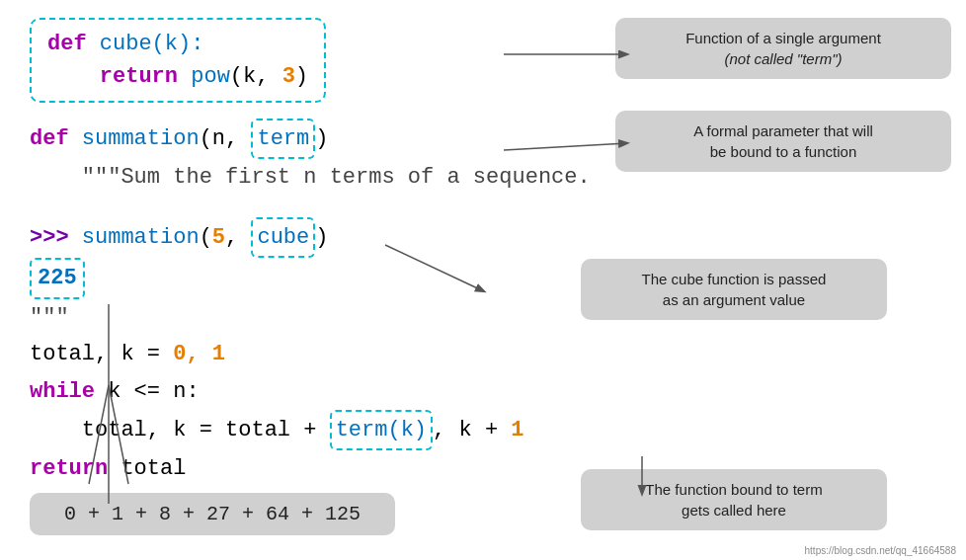 The height and width of the screenshot is (560, 966). Describe the element at coordinates (282, 237) in the screenshot. I see `cube-arg-highlight: cube` at that location.